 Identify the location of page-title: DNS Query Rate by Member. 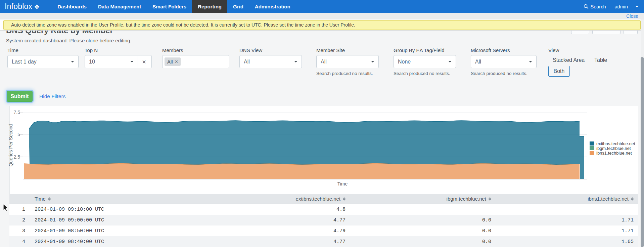
(60, 33).